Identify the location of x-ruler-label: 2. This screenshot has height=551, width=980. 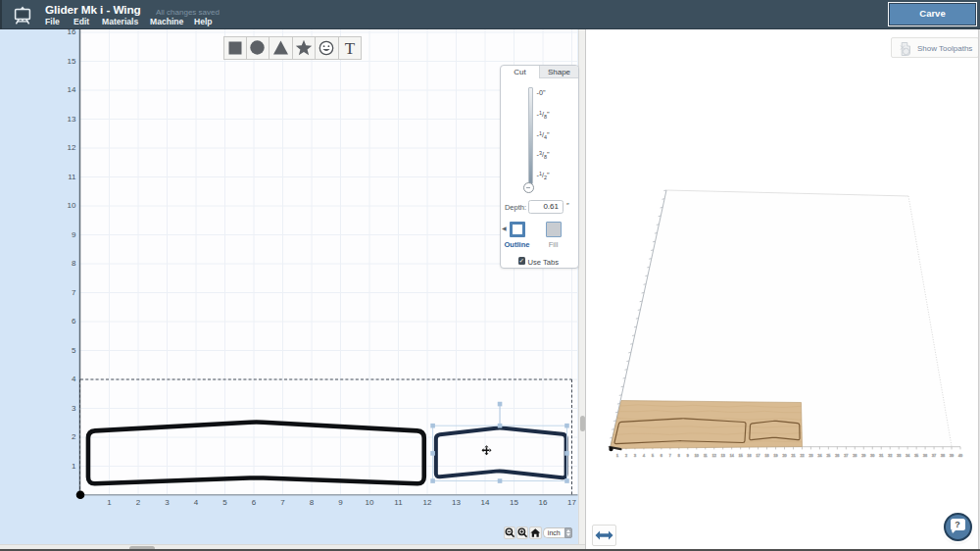
(138, 503).